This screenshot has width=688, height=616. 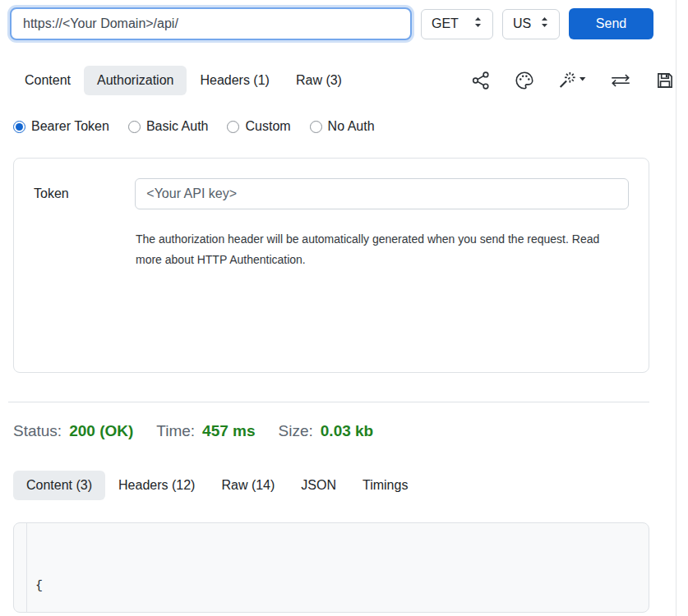 What do you see at coordinates (344, 485) in the screenshot?
I see `response-tabs-row: Content (3) Headers (12) Raw (14) JSON T…` at bounding box center [344, 485].